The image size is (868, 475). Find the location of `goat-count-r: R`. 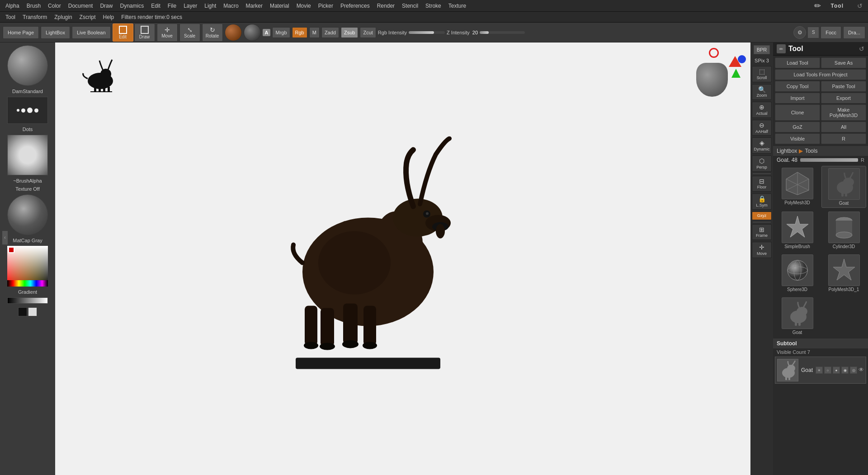

goat-count-r: R is located at coordinates (863, 160).